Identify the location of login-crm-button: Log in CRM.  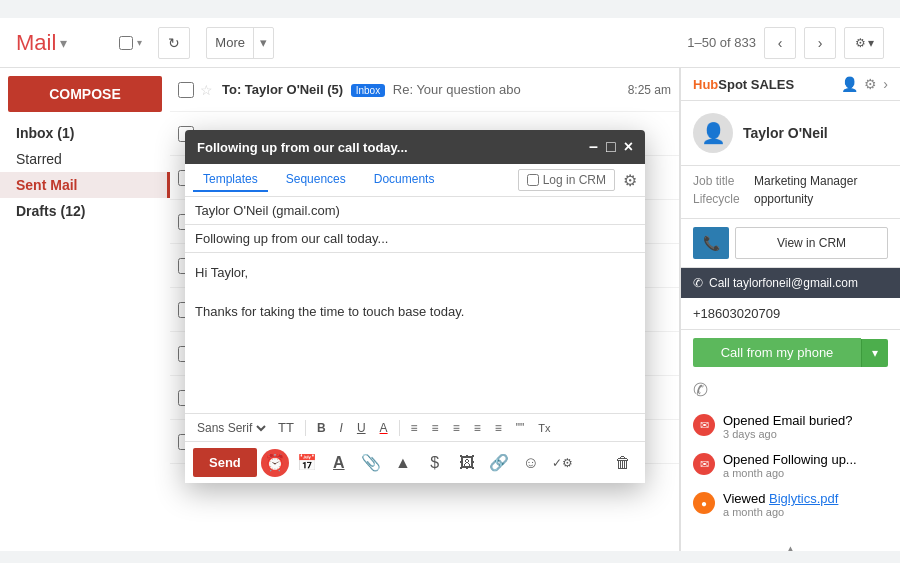
(566, 180).